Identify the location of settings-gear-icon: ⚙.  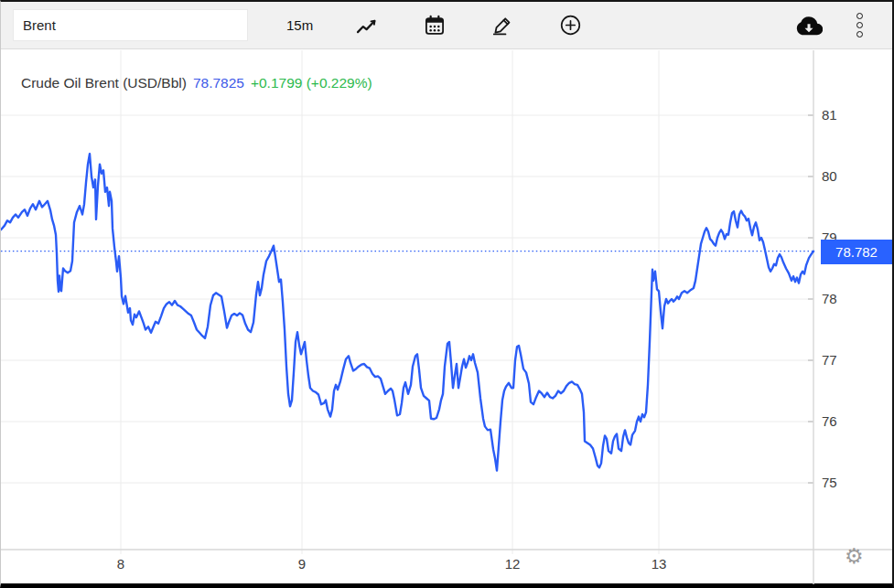
(855, 556).